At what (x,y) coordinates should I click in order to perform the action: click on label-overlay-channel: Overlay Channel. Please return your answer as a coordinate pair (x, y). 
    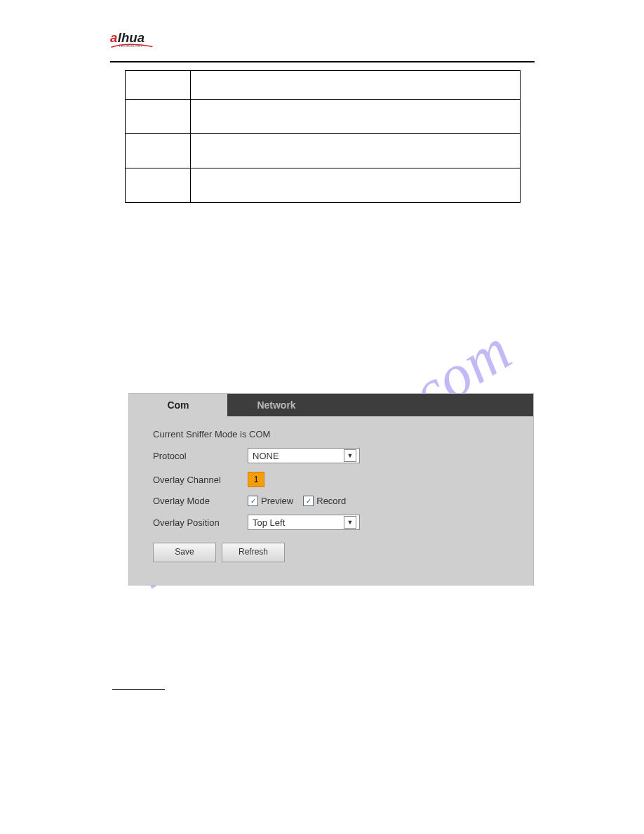
    Looking at the image, I should click on (201, 480).